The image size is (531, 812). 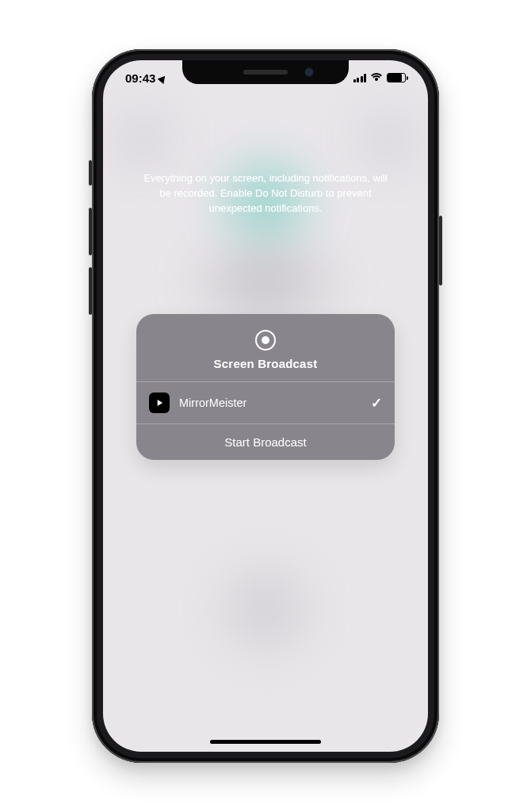 I want to click on broadcast-title: Screen Broadcast, so click(x=266, y=363).